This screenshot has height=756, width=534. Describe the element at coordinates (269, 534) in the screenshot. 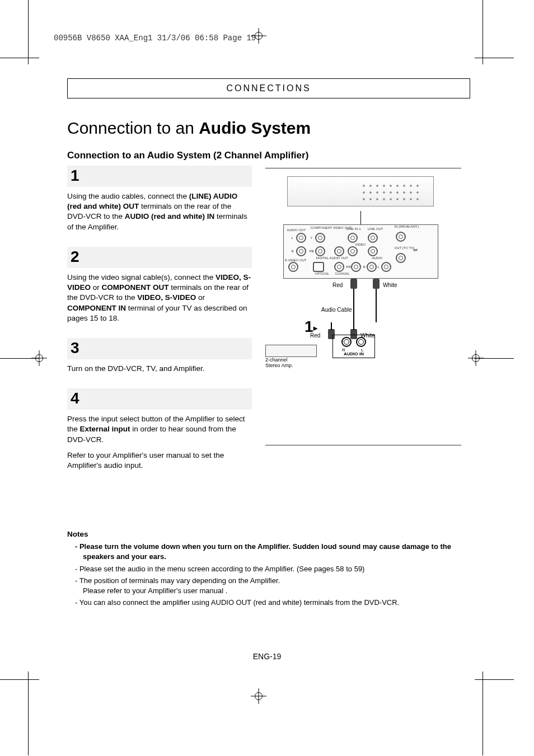

I see `notes-heading: Notes` at that location.